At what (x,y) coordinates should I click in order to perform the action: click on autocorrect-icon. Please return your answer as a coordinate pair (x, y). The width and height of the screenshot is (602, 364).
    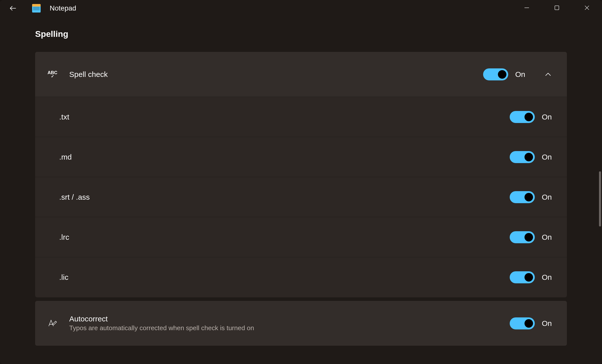
    Looking at the image, I should click on (52, 323).